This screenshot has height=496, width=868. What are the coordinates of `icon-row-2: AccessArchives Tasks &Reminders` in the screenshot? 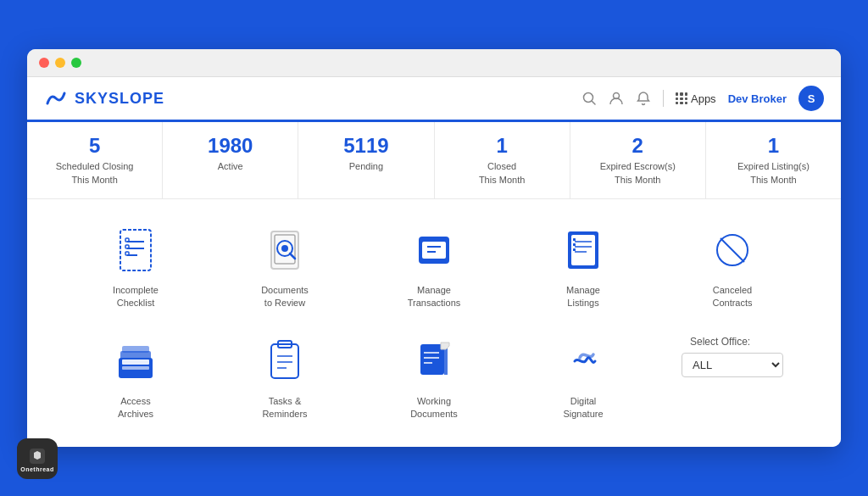 It's located at (434, 378).